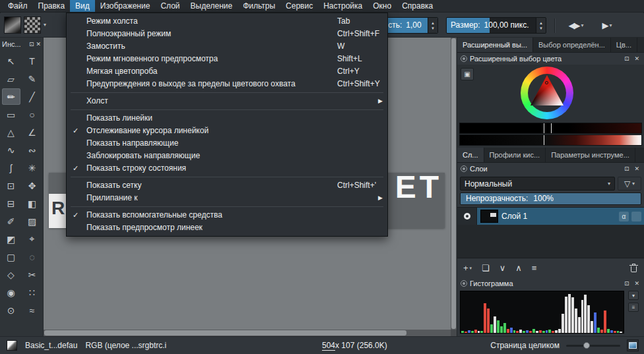 The height and width of the screenshot is (354, 644). Describe the element at coordinates (503, 268) in the screenshot. I see `move-layer-down-button: ∨` at that location.